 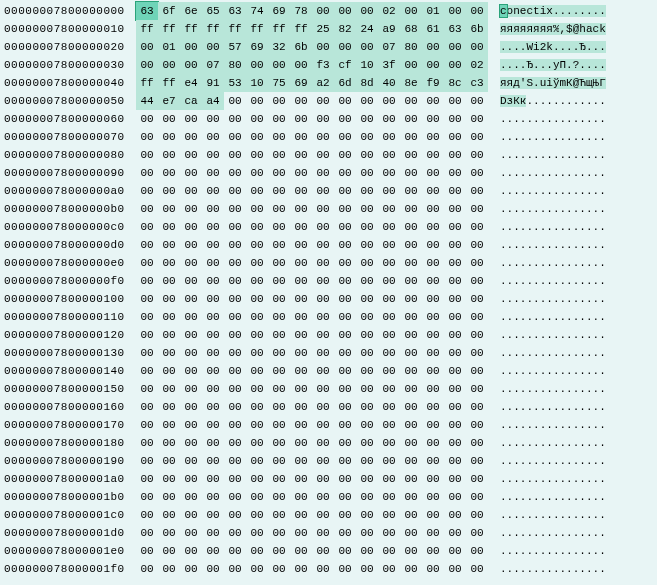 What do you see at coordinates (556, 65) in the screenshot?
I see `ascii-cell: ....Ђ...уП.?....` at bounding box center [556, 65].